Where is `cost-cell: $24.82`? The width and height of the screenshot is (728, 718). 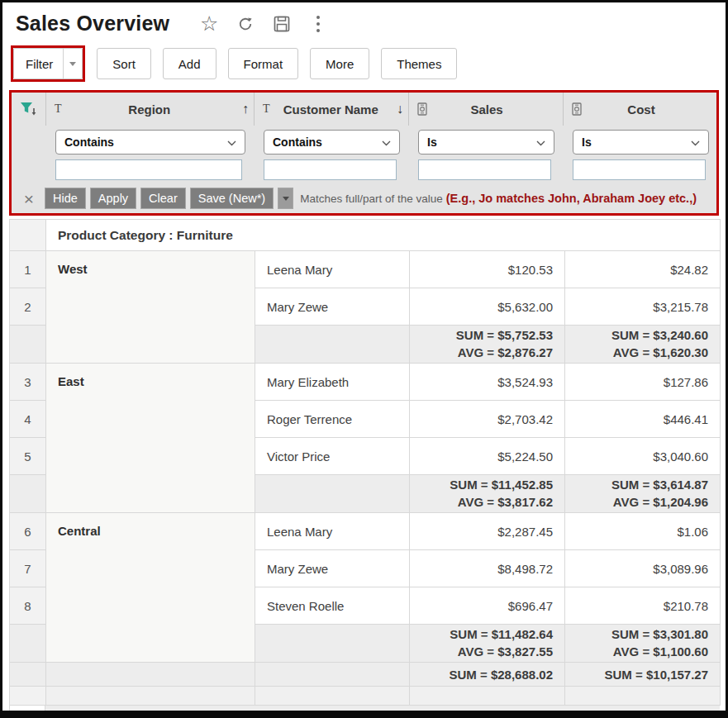 cost-cell: $24.82 is located at coordinates (643, 269).